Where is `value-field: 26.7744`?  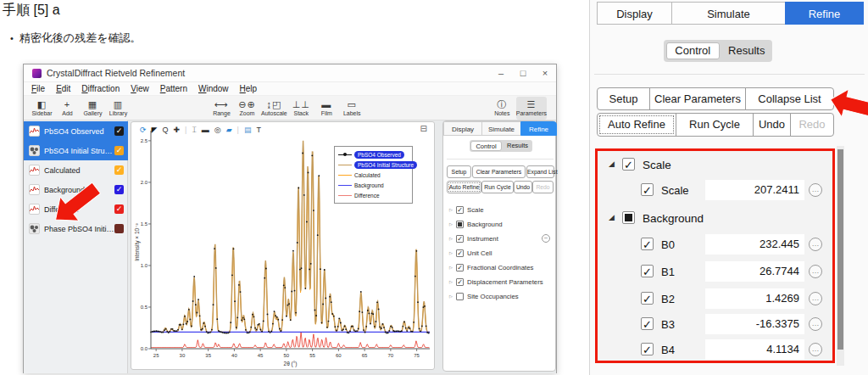
value-field: 26.7744 is located at coordinates (754, 271).